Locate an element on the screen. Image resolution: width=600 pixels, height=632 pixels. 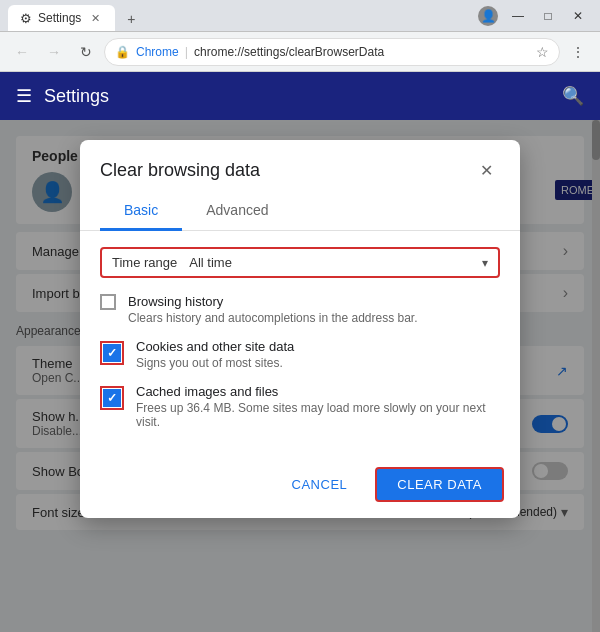
dialog-footer: CANCEL CLEAR DATA is located at coordinates (300, 488).